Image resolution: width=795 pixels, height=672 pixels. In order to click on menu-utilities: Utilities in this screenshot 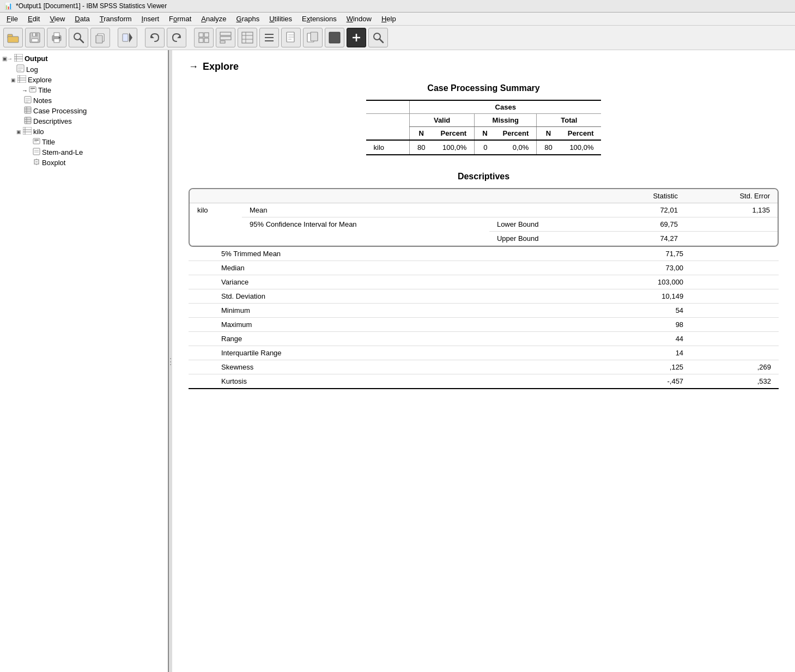, I will do `click(281, 19)`.